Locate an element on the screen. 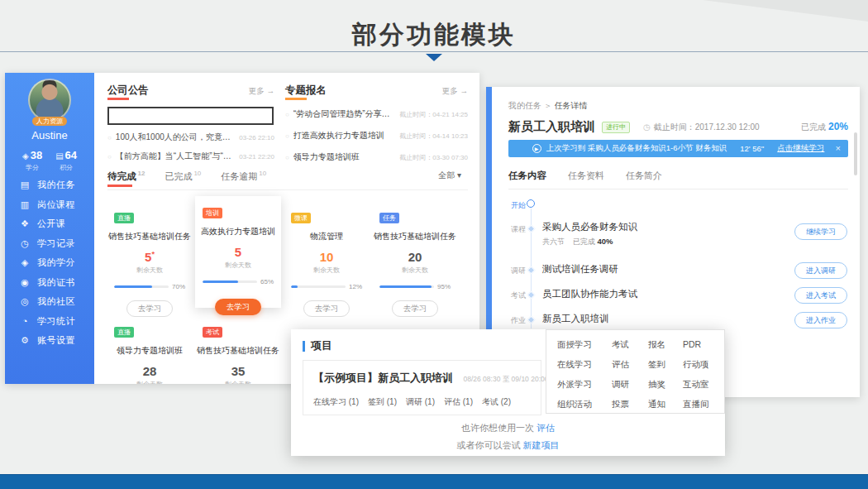 The width and height of the screenshot is (868, 489). menu-item-exam: 考试 is located at coordinates (630, 344).